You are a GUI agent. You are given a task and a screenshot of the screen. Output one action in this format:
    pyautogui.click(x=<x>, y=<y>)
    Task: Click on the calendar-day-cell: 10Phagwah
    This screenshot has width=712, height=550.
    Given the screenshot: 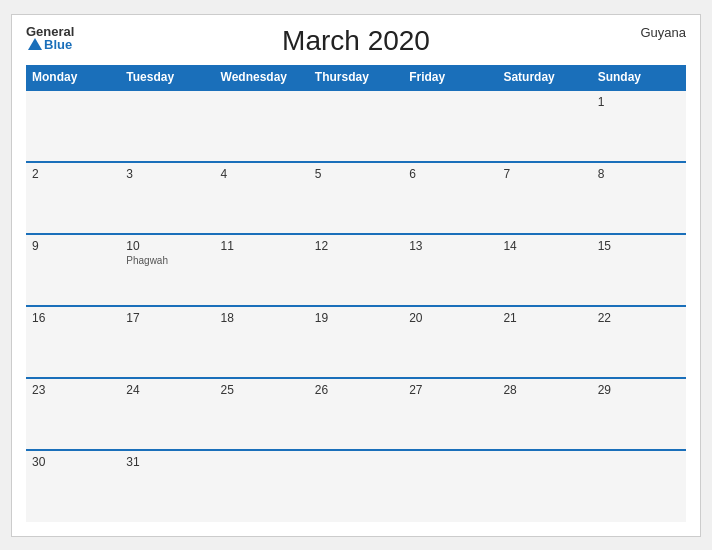 What is the action you would take?
    pyautogui.click(x=167, y=270)
    